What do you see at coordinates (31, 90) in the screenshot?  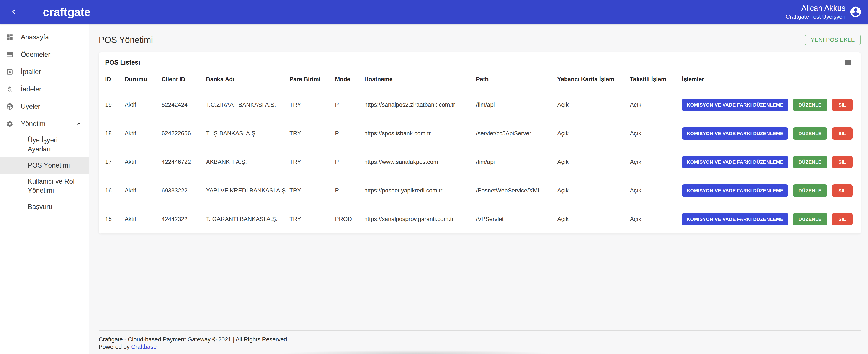 I see `sidebar-item-label: İadeler` at bounding box center [31, 90].